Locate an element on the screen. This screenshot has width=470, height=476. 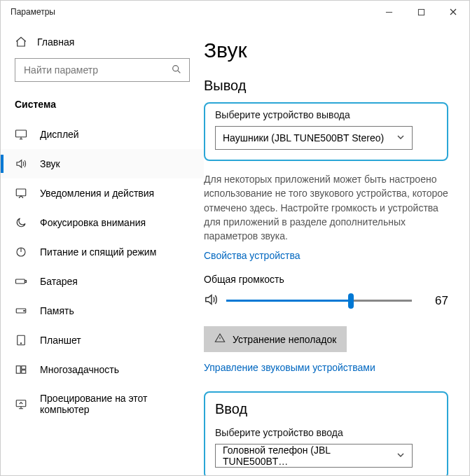
sidebar-item-label: Дисплей is located at coordinates (60, 134).